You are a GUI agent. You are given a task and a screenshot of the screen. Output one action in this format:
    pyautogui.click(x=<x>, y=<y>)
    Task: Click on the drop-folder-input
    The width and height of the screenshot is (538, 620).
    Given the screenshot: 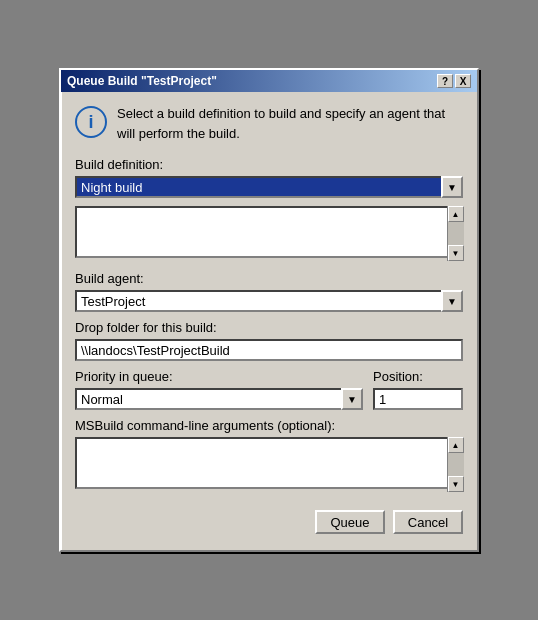 What is the action you would take?
    pyautogui.click(x=269, y=350)
    